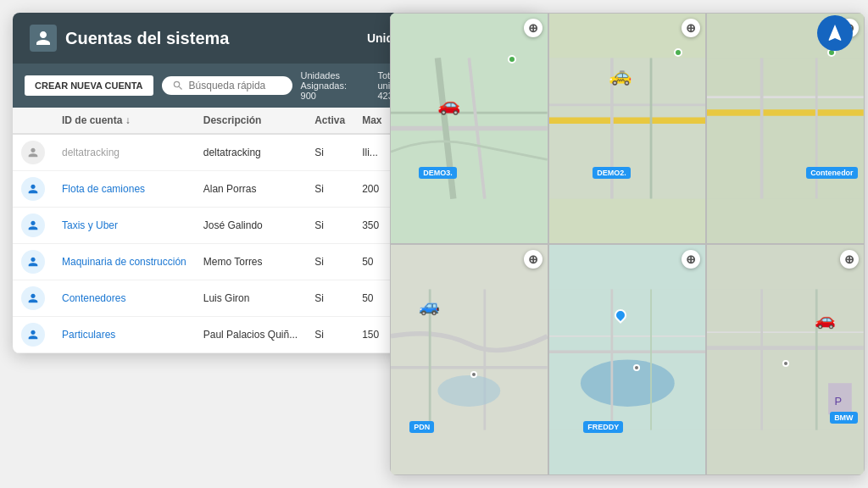 The height and width of the screenshot is (488, 868). I want to click on row-id: Flota de camiones, so click(124, 190).